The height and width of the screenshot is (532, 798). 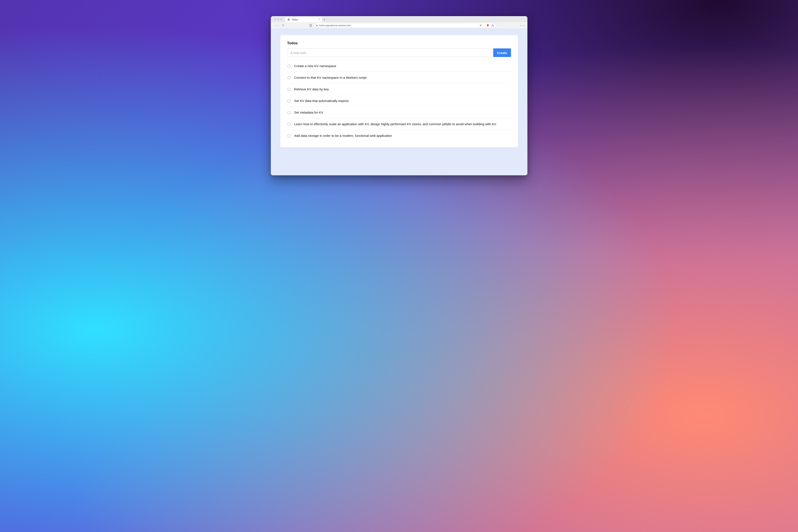 I want to click on brave-rewards-icon, so click(x=493, y=25).